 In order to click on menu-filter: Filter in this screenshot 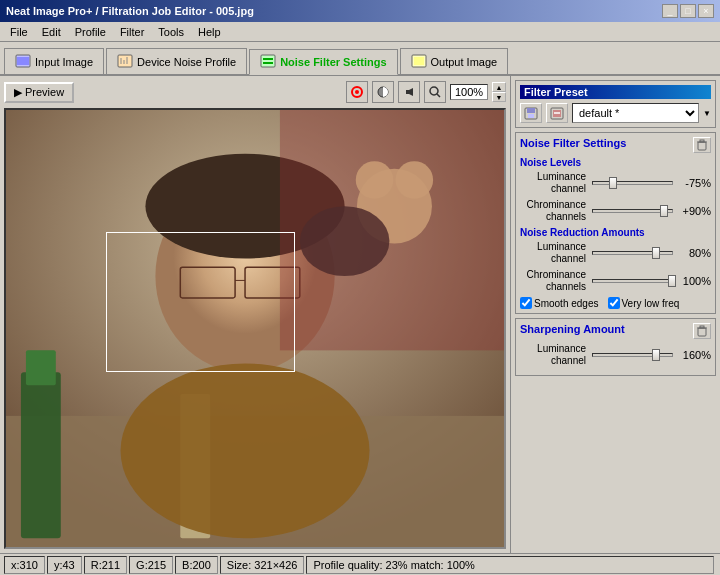, I will do `click(132, 32)`.